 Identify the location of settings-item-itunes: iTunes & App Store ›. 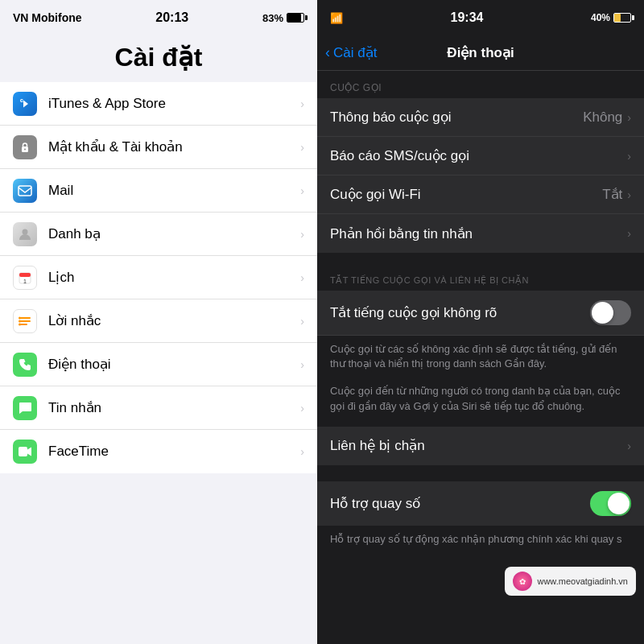
(159, 104).